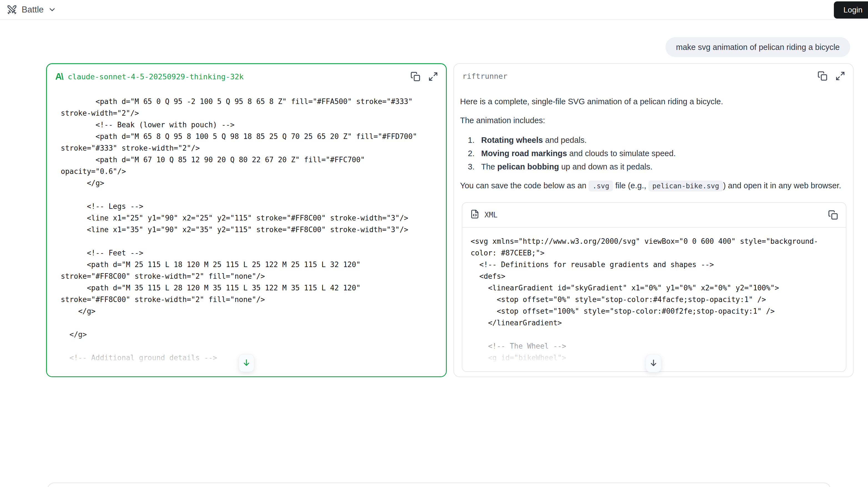 The image size is (868, 487). I want to click on includes-paragraph: The animation includes:, so click(653, 120).